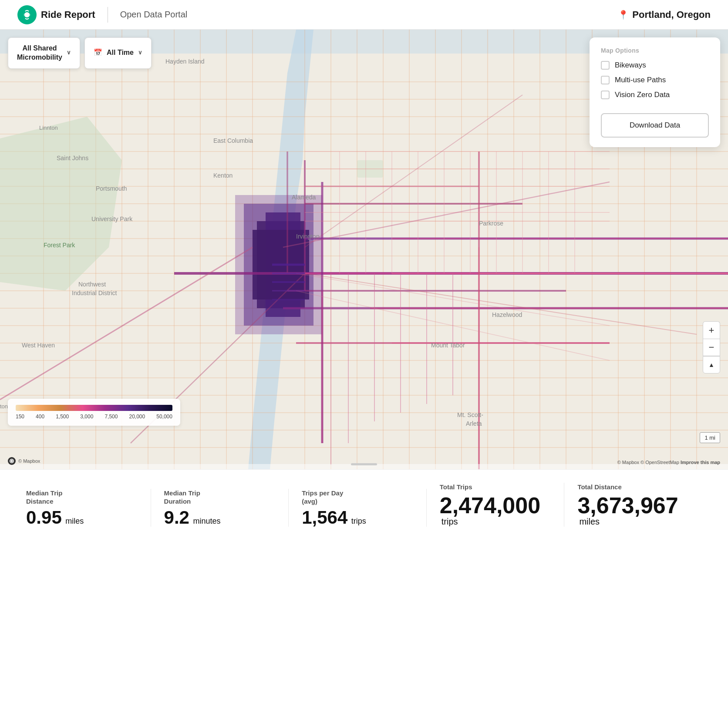 The height and width of the screenshot is (720, 728). I want to click on svg-text: Parkrose, so click(491, 223).